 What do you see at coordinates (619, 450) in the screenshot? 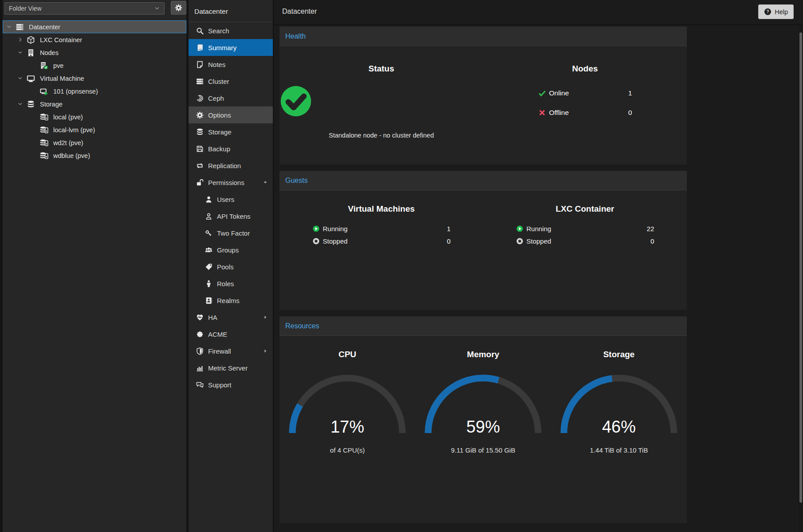
I see `gauge-detail: 1.44 TiB of 3.10 TiB` at bounding box center [619, 450].